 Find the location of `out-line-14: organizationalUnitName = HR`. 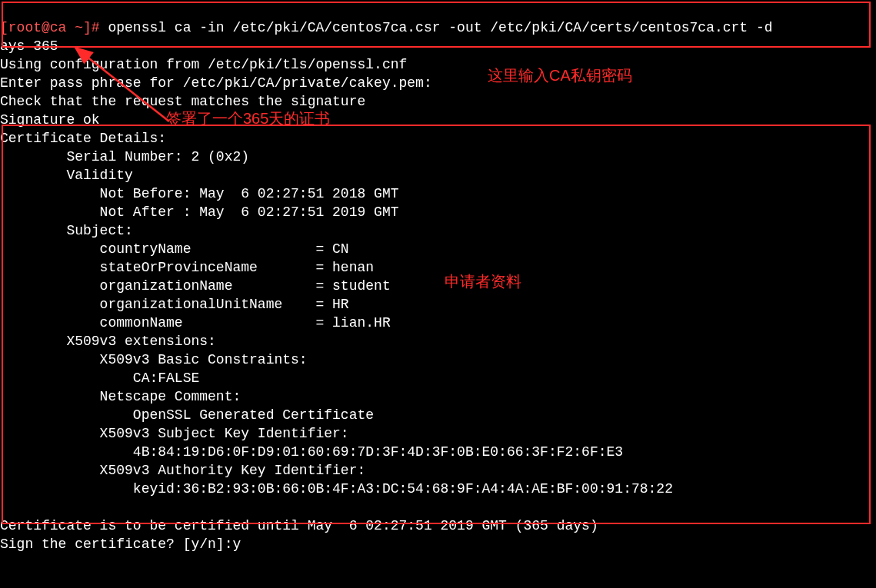

out-line-14: organizationalUnitName = HR is located at coordinates (175, 304).